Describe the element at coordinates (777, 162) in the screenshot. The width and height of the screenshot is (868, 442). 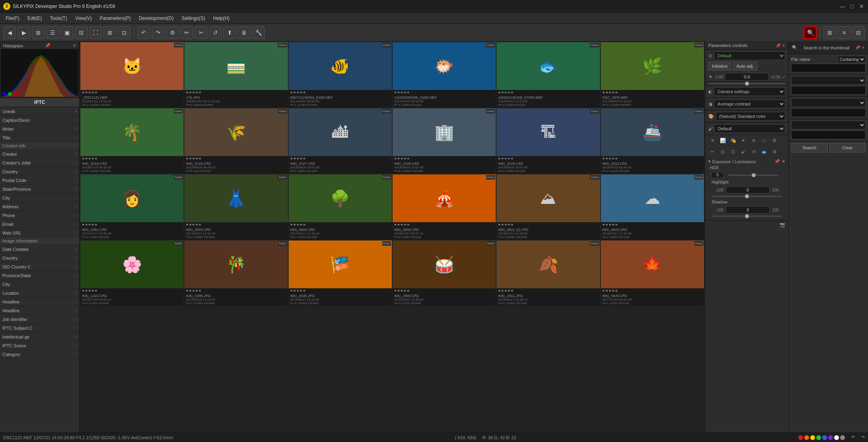
I see `exposure-pin-icon: 📌` at that location.